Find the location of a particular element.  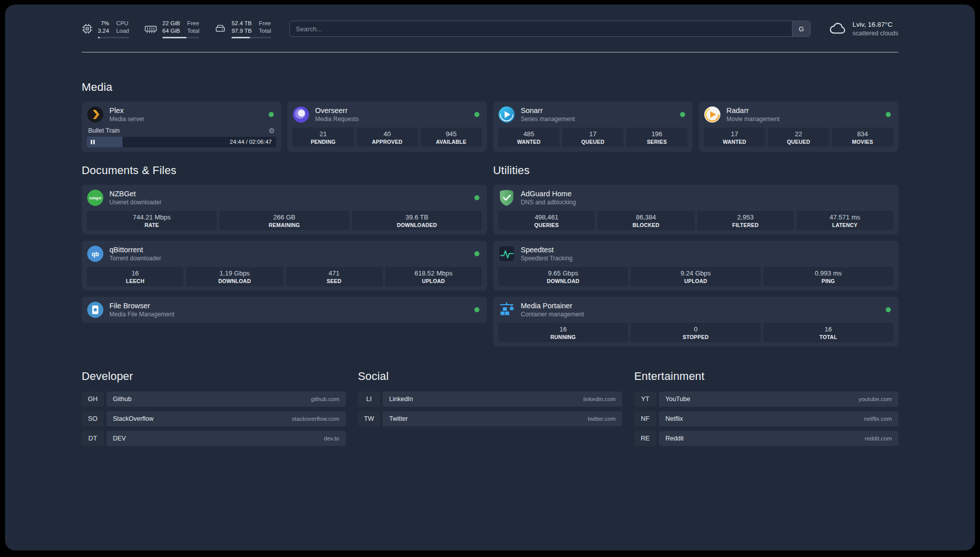

bookmark-name: Netflix is located at coordinates (675, 419).